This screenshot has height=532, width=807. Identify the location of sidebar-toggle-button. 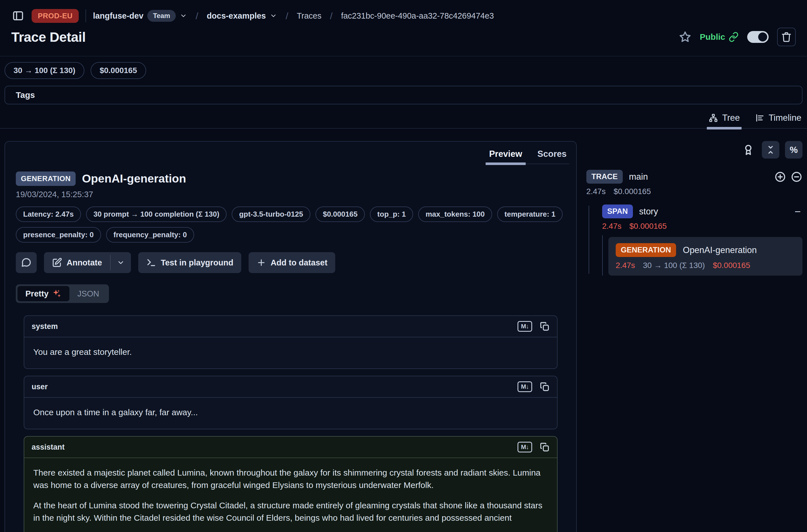
(18, 16).